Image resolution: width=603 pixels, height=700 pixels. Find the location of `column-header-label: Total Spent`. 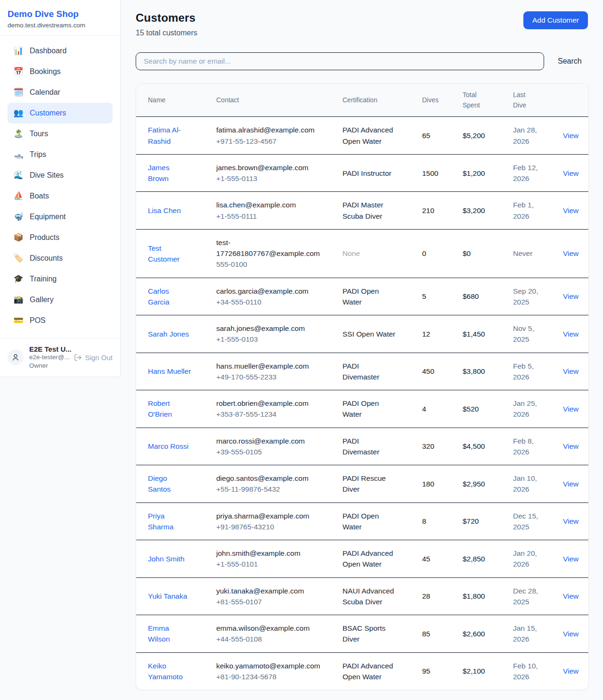

column-header-label: Total Spent is located at coordinates (473, 100).